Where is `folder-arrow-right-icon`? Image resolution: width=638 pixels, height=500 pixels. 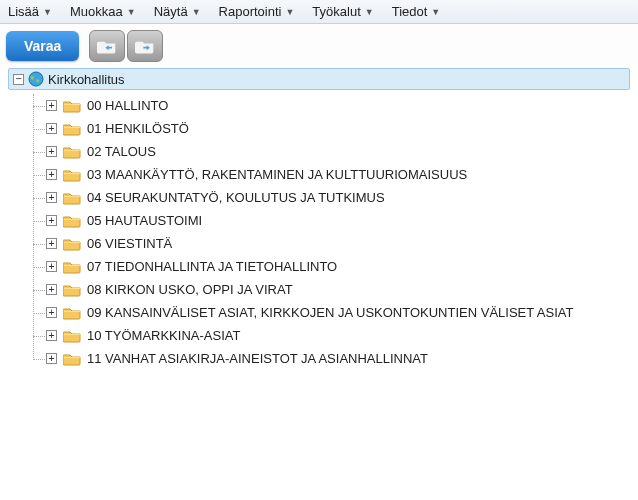 folder-arrow-right-icon is located at coordinates (145, 46).